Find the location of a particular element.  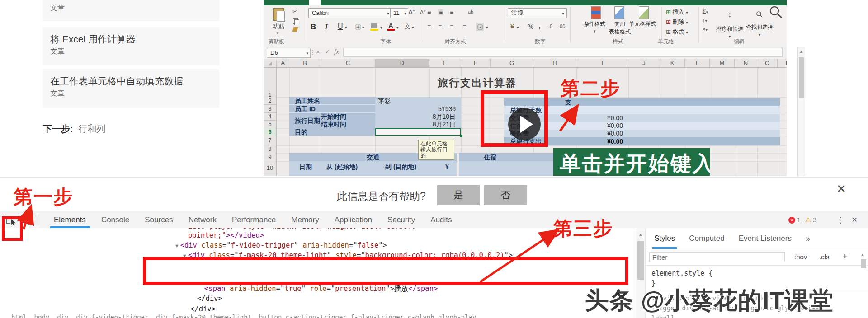

cls-toggle: .cls is located at coordinates (825, 257).